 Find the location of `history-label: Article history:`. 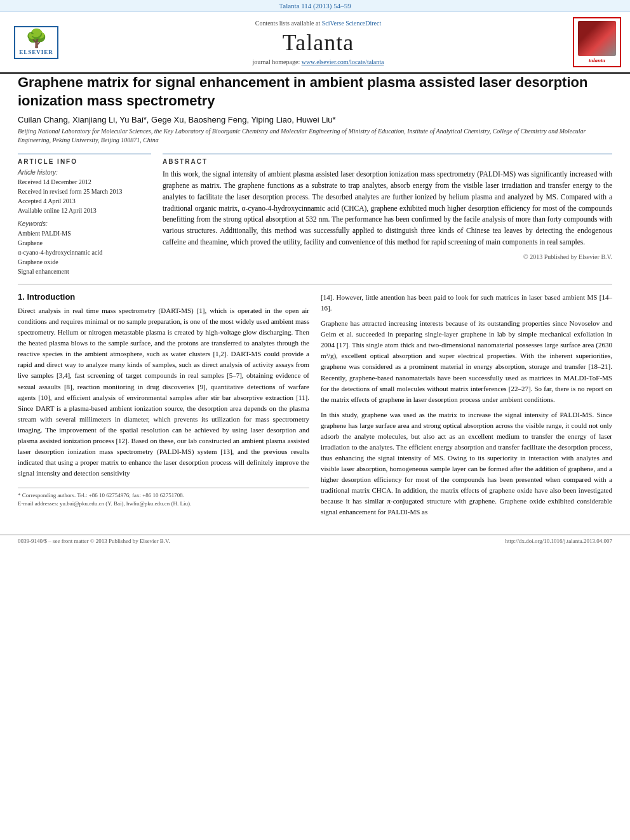

history-label: Article history: is located at coordinates (84, 173).